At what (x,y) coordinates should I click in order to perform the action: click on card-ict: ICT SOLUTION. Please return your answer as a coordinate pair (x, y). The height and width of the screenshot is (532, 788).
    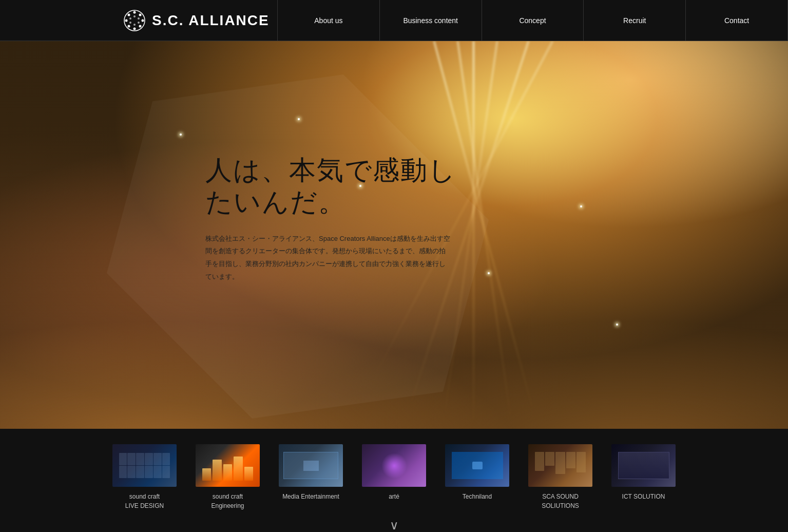
    Looking at the image, I should click on (644, 472).